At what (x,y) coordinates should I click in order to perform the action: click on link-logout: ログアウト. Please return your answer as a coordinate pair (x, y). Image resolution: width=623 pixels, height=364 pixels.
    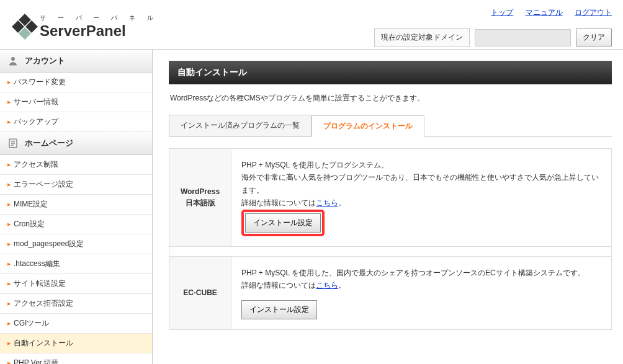
    Looking at the image, I should click on (593, 12).